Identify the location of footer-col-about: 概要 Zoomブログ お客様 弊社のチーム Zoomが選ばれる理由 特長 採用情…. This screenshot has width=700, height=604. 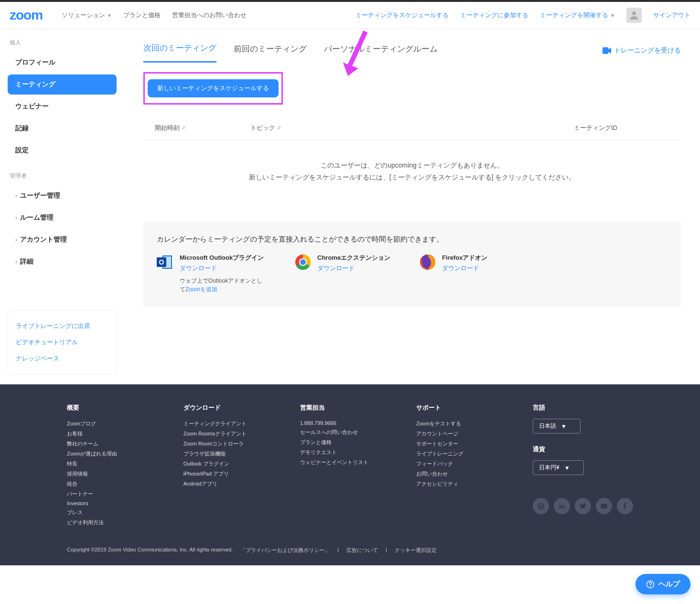
(111, 466).